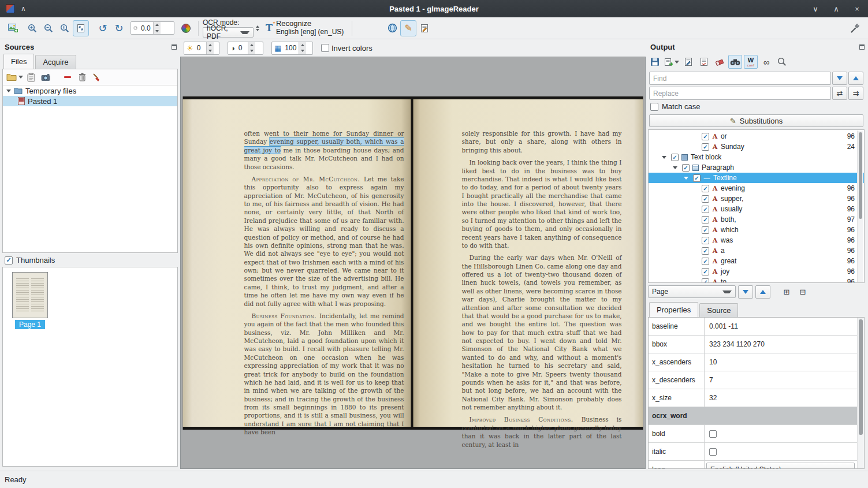 The height and width of the screenshot is (488, 868). Describe the element at coordinates (675, 106) in the screenshot. I see `match-case-toggle: Match case` at that location.